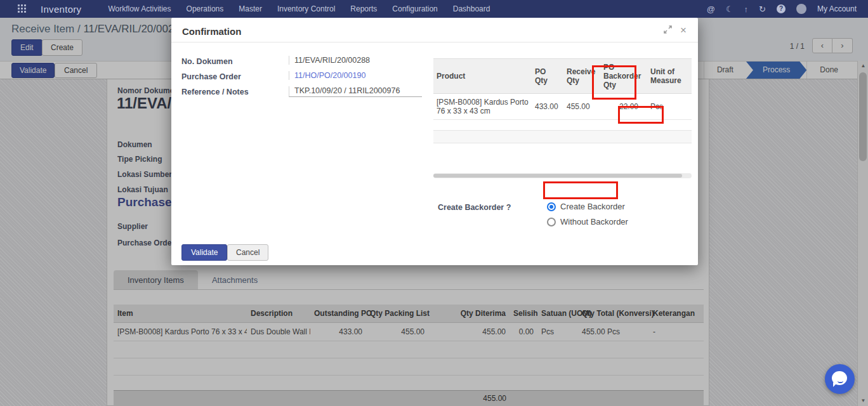  I want to click on radio-selected-icon, so click(551, 207).